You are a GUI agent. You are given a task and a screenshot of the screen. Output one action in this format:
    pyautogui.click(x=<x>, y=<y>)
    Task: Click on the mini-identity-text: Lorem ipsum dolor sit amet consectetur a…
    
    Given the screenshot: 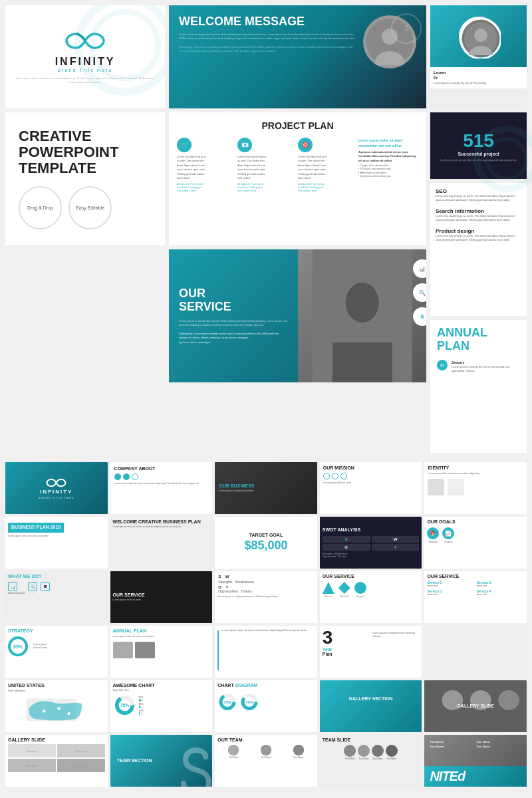 What is the action you would take?
    pyautogui.click(x=475, y=473)
    